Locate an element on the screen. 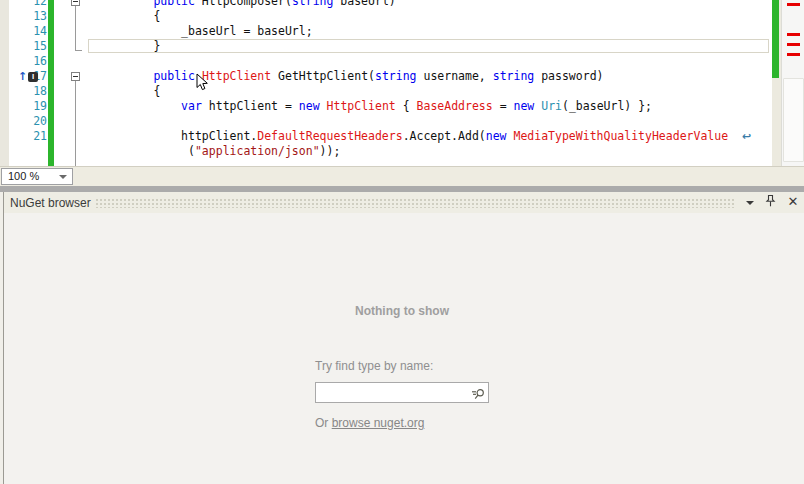 The height and width of the screenshot is (484, 804). code-line: } is located at coordinates (129, 46).